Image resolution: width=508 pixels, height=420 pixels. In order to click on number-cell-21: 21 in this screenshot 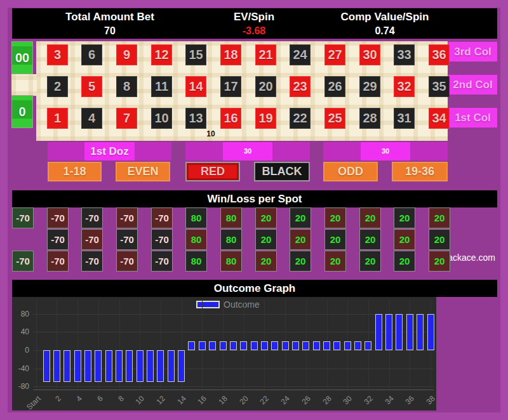, I will do `click(265, 55)`.